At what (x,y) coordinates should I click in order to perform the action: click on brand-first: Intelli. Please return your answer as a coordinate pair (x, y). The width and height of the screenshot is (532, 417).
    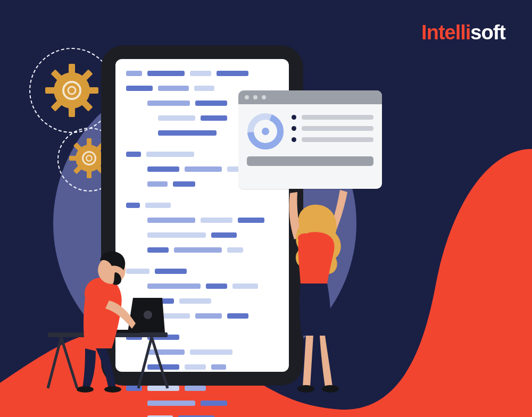
    Looking at the image, I should click on (446, 32).